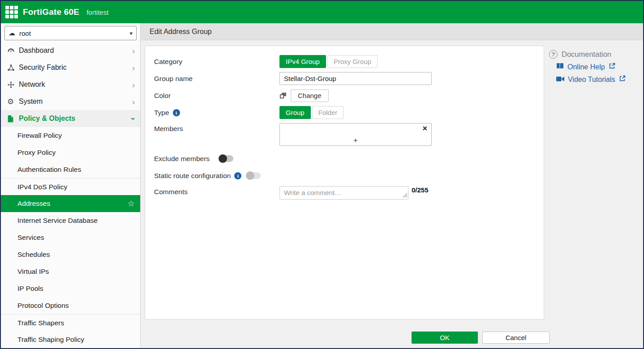 This screenshot has width=644, height=349. I want to click on page-header: Edit Address Group, so click(392, 32).